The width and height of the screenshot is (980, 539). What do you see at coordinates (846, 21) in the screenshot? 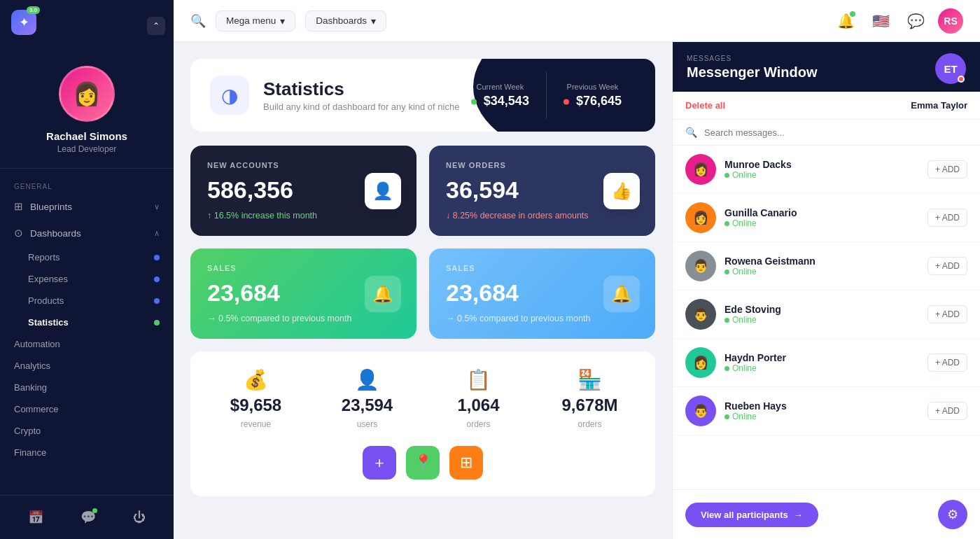
I see `notifications-btn: 🔔` at bounding box center [846, 21].